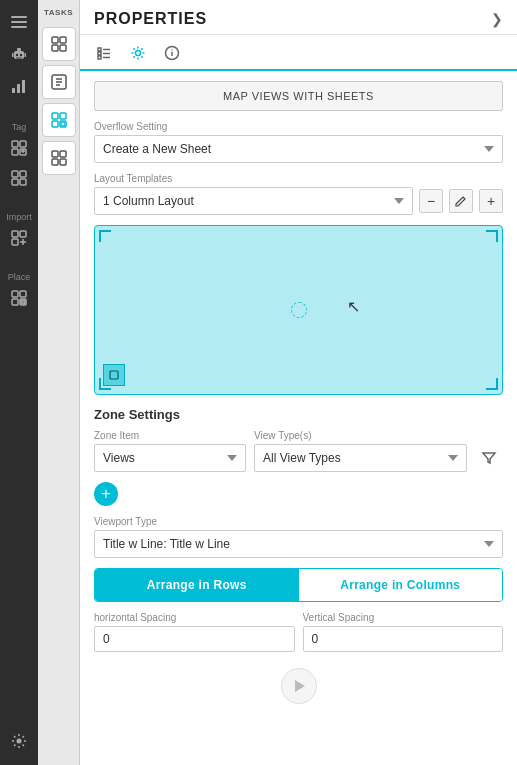 The width and height of the screenshot is (517, 765). I want to click on menu-icon, so click(19, 22).